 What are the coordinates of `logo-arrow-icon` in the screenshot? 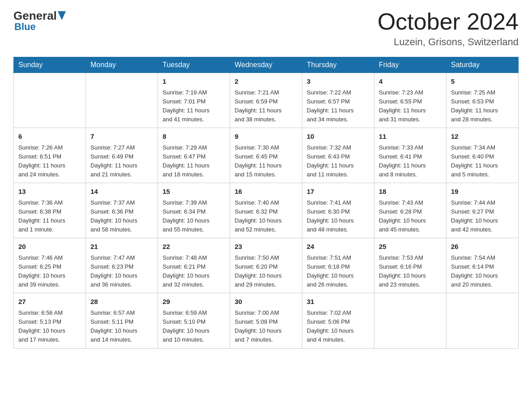 It's located at (62, 16).